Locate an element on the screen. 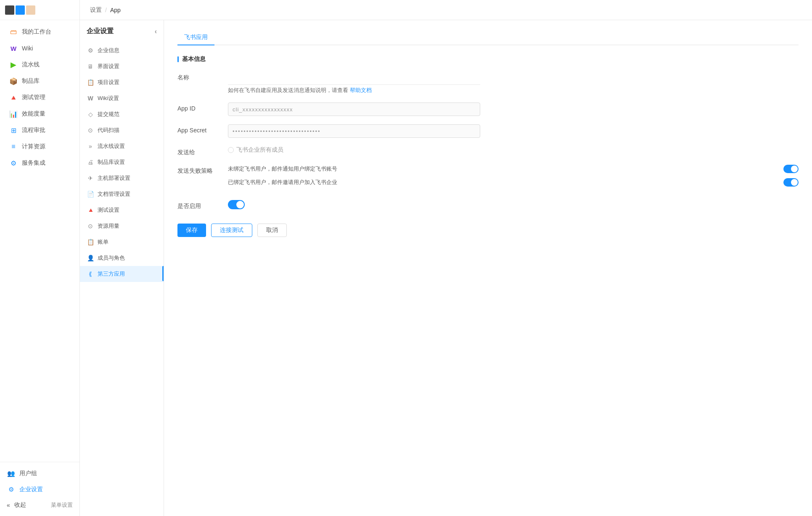 The width and height of the screenshot is (812, 516). sidebar-item-pipeline: ▶ 流水线 is located at coordinates (40, 65).